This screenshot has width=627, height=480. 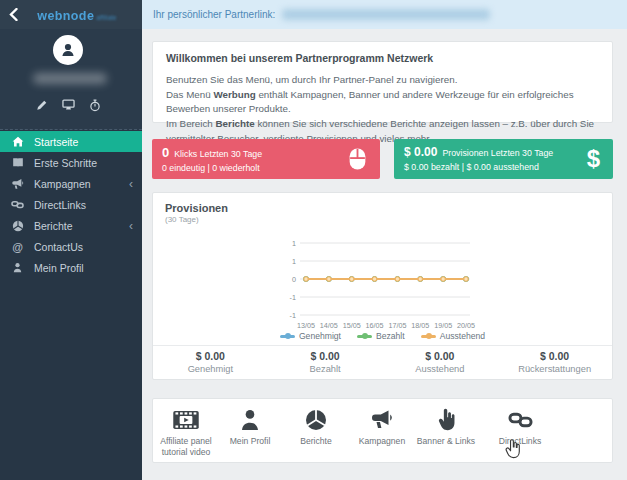 What do you see at coordinates (131, 184) in the screenshot?
I see `chevron-collapse-icon: ‹` at bounding box center [131, 184].